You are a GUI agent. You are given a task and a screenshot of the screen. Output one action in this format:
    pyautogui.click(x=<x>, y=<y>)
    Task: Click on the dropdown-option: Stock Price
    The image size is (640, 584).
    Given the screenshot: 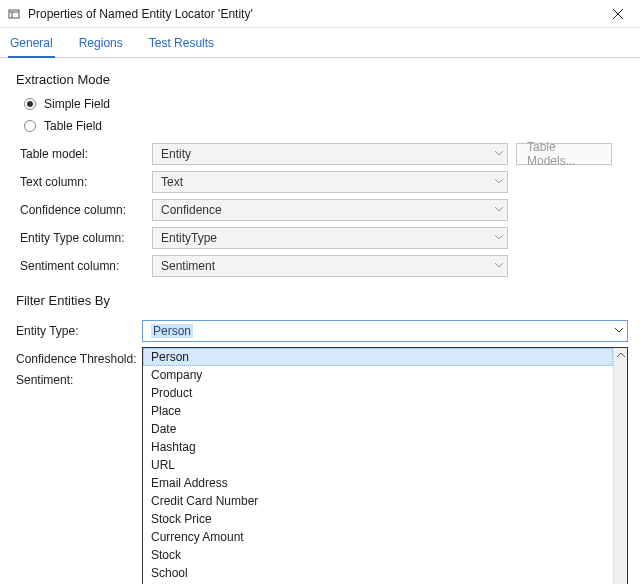 What is the action you would take?
    pyautogui.click(x=378, y=519)
    